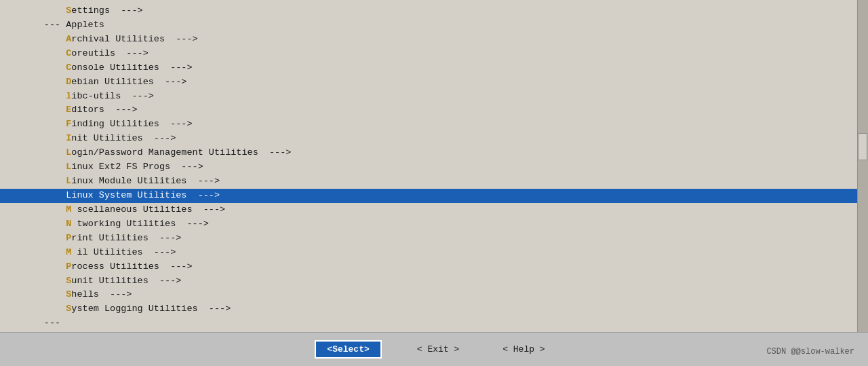  Describe the element at coordinates (434, 310) in the screenshot. I see `menu-item-21: System Logging Utilities --->` at that location.